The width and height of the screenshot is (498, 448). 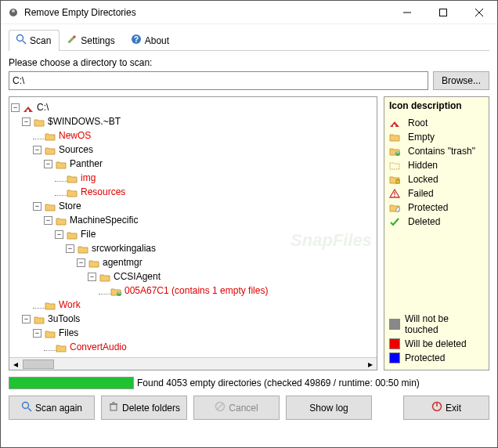 I want to click on help-icon: ?, so click(x=136, y=41).